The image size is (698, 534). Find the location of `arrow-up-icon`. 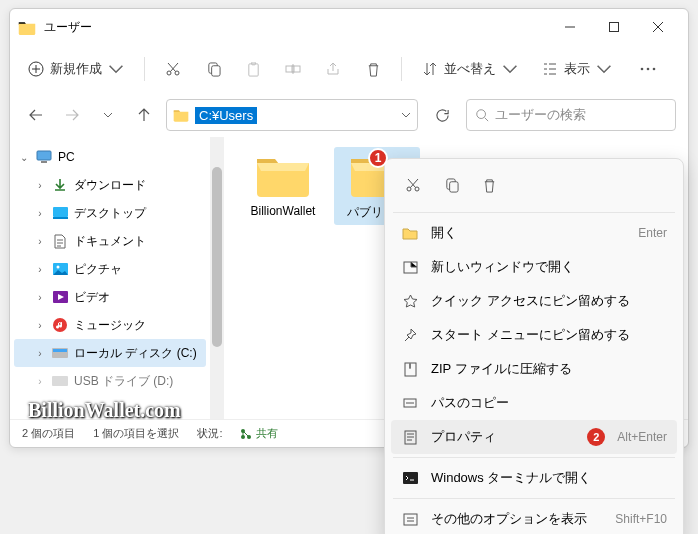

arrow-up-icon is located at coordinates (144, 115).